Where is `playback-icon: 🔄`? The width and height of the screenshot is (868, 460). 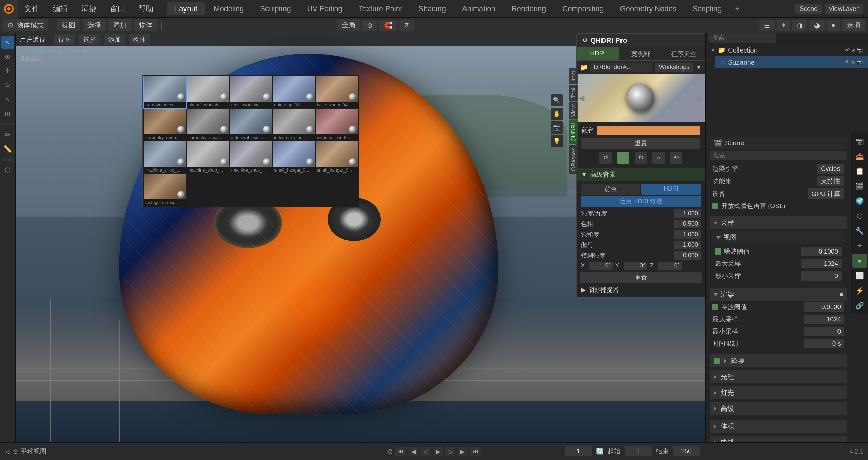 playback-icon: 🔄 is located at coordinates (600, 451).